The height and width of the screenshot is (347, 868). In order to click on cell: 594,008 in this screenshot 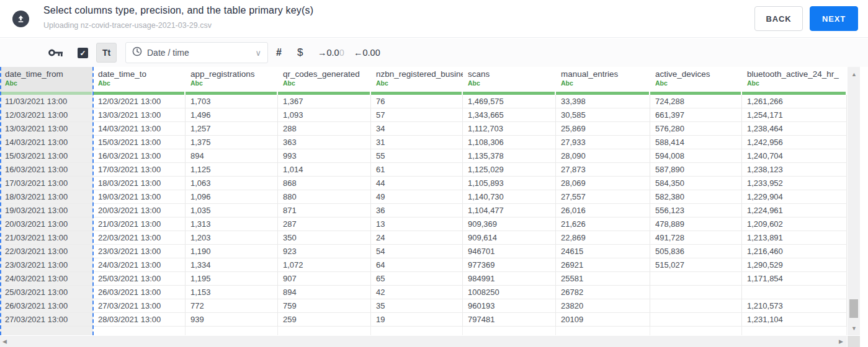, I will do `click(696, 156)`.